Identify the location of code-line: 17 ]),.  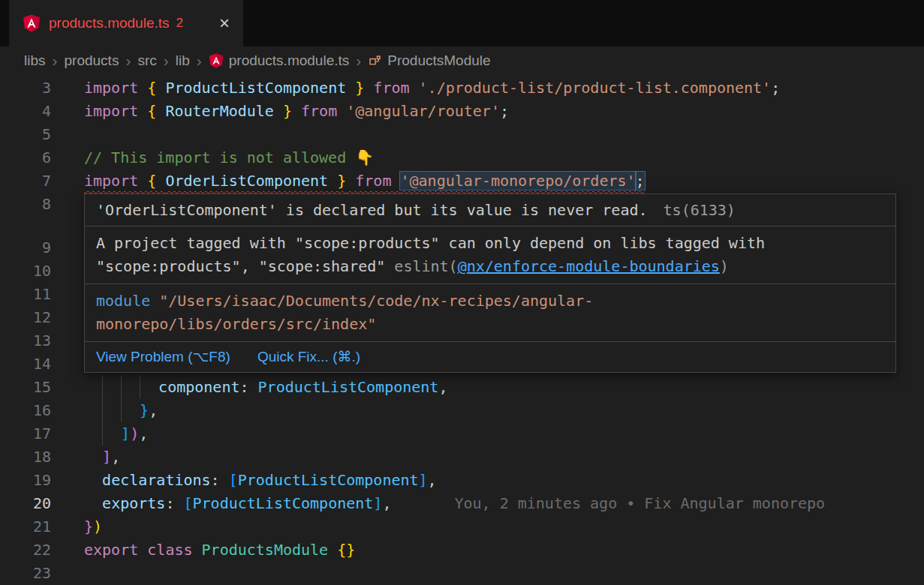
(462, 434).